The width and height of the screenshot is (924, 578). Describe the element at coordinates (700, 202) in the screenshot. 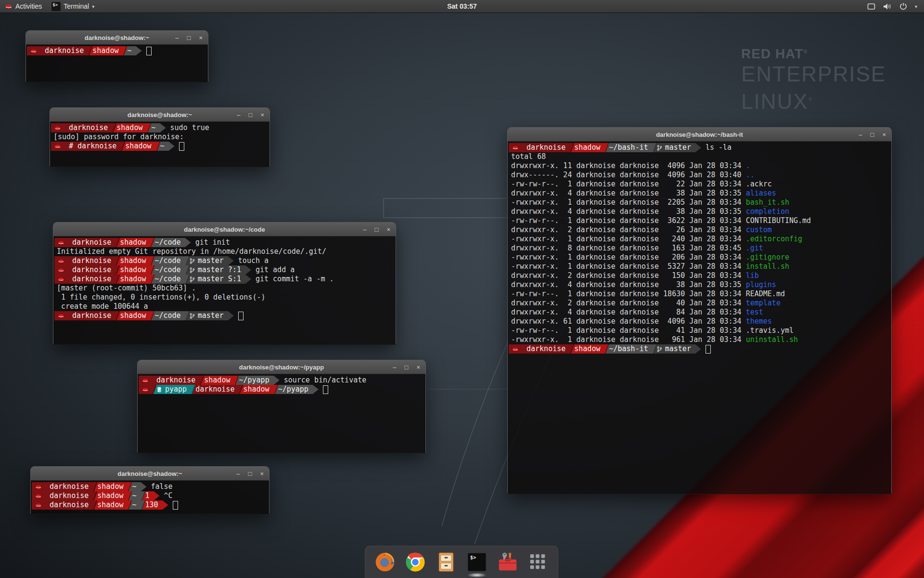

I see `ls-row: -rwxrwxr-x. 1 darknoise darknoise 2205 J…` at that location.